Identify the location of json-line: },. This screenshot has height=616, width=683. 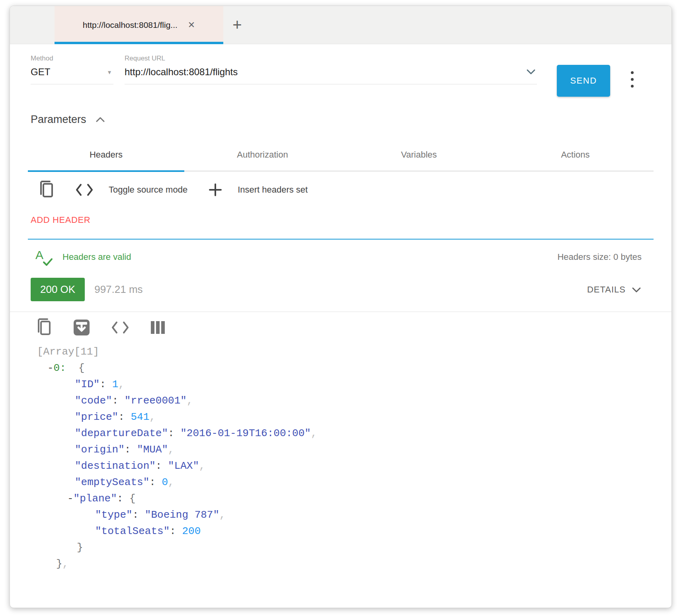
(354, 564).